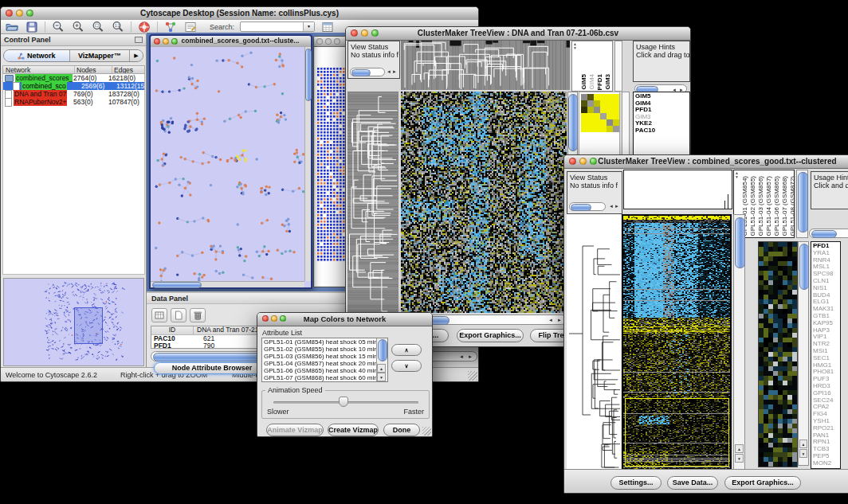  What do you see at coordinates (32, 27) in the screenshot?
I see `save-session-icon` at bounding box center [32, 27].